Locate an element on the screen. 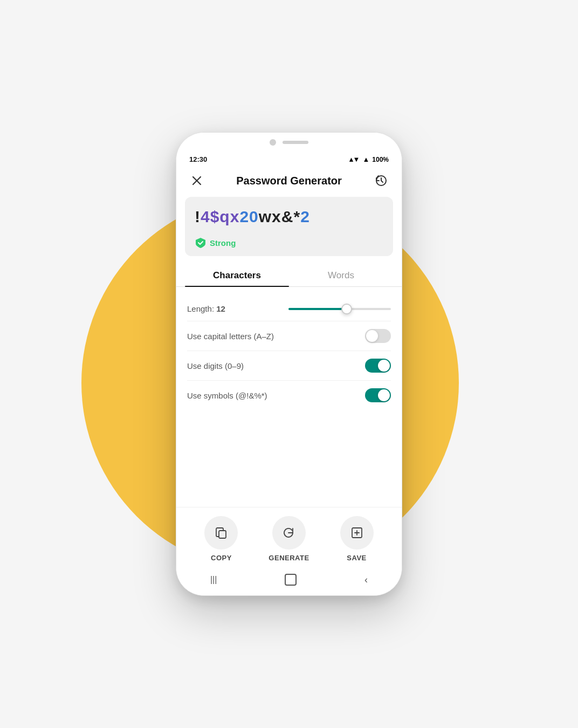  history-icon is located at coordinates (381, 181).